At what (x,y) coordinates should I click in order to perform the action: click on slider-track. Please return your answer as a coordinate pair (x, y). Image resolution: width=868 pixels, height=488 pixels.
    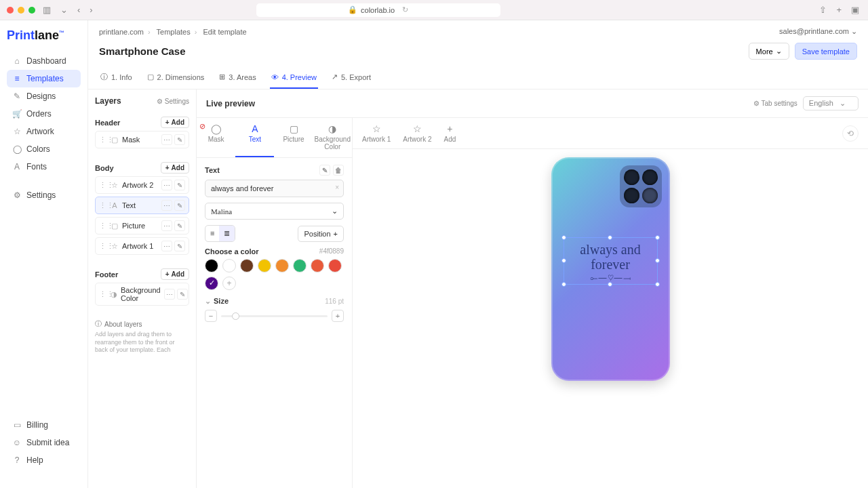
    Looking at the image, I should click on (274, 316).